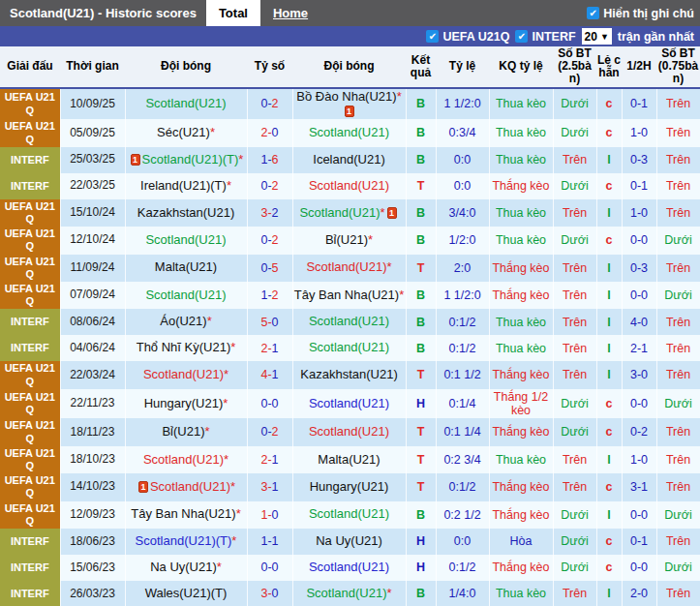  I want to click on home-team-name: Wales(U21)(T), so click(186, 592).